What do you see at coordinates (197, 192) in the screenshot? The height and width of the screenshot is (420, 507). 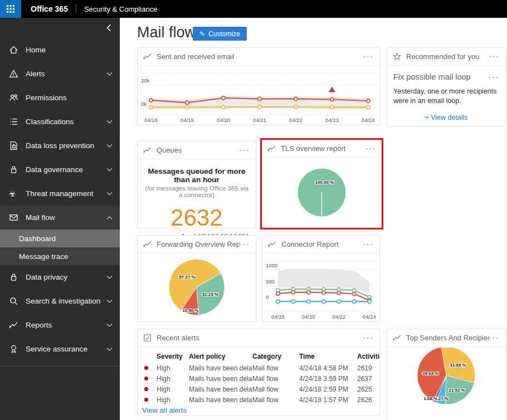 I see `queues-subheading: (for messages leaving Office 365 via a c…` at bounding box center [197, 192].